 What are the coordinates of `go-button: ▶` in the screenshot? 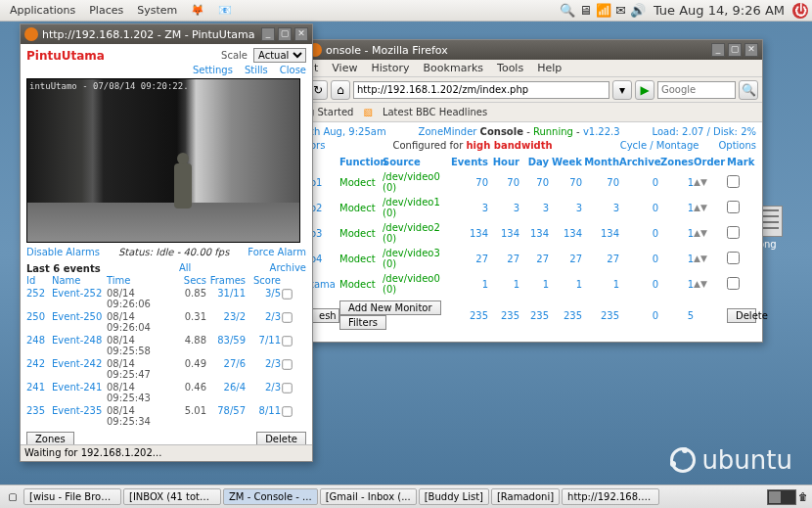 It's located at (645, 90).